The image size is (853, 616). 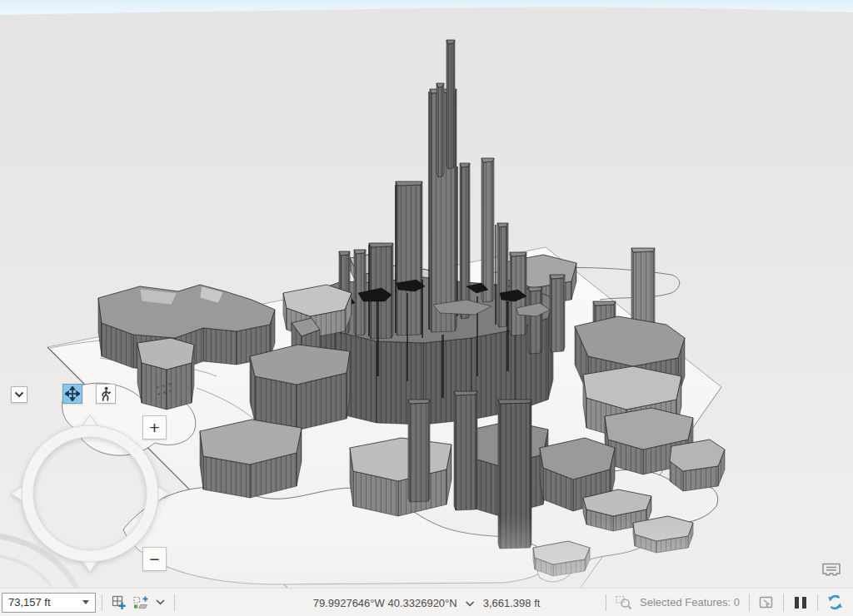 What do you see at coordinates (106, 394) in the screenshot?
I see `walk-person-icon` at bounding box center [106, 394].